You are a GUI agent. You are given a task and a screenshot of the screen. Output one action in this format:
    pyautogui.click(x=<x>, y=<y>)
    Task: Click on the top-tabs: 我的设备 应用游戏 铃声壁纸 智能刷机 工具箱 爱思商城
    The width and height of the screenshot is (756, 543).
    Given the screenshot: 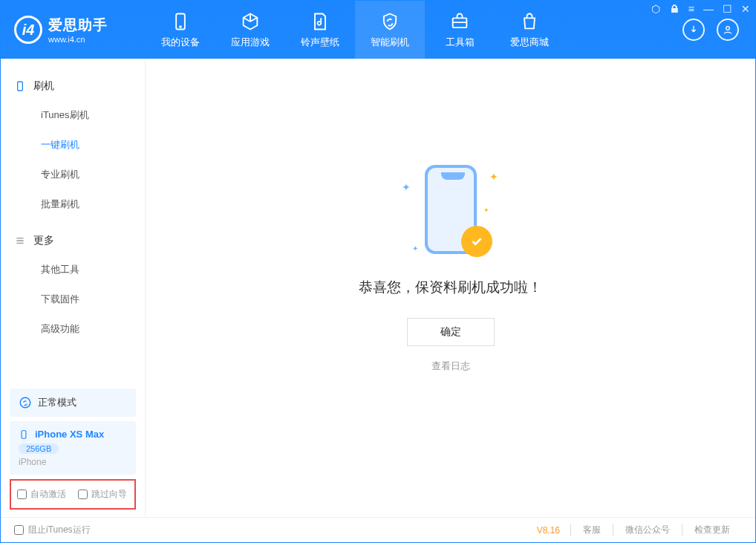 What is the action you would take?
    pyautogui.click(x=355, y=30)
    